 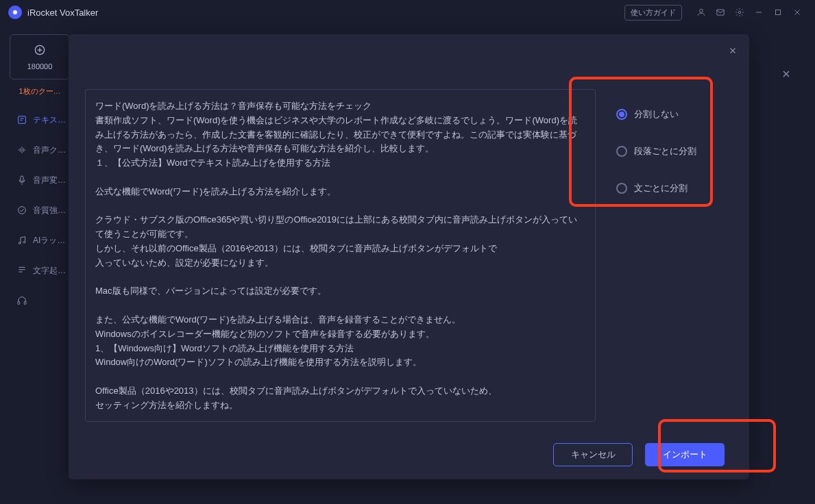 I want to click on cancel-button: キャンセル, so click(x=593, y=455).